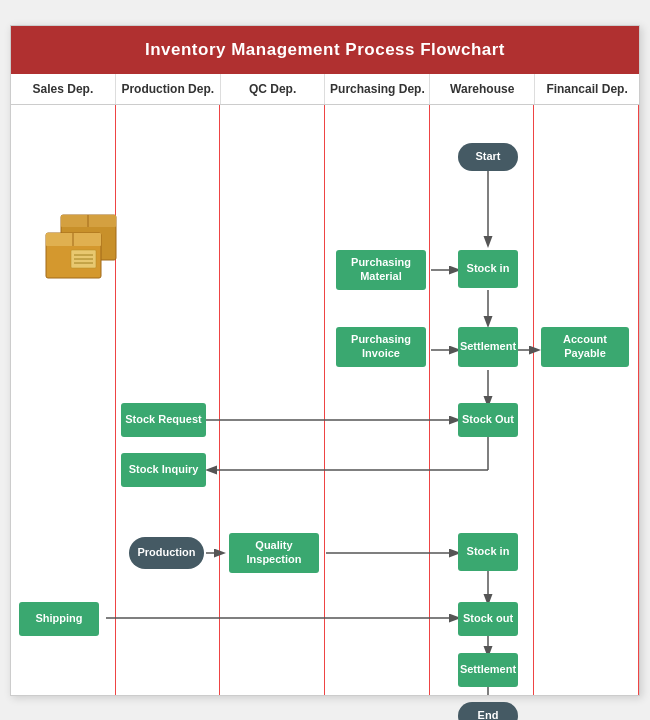 The width and height of the screenshot is (650, 720). Describe the element at coordinates (488, 670) in the screenshot. I see `settlement-2-node: Settlement` at that location.